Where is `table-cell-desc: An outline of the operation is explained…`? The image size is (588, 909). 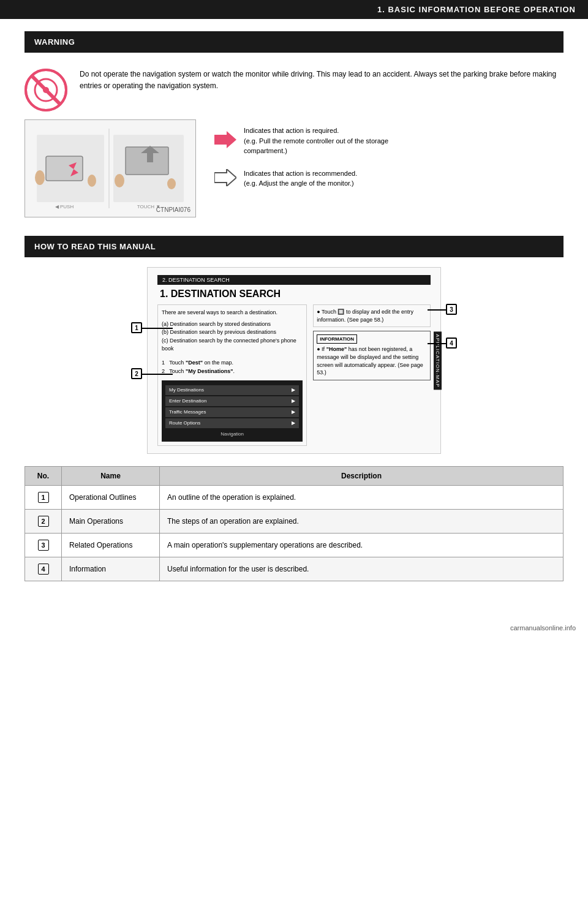 table-cell-desc: An outline of the operation is explained… is located at coordinates (361, 497).